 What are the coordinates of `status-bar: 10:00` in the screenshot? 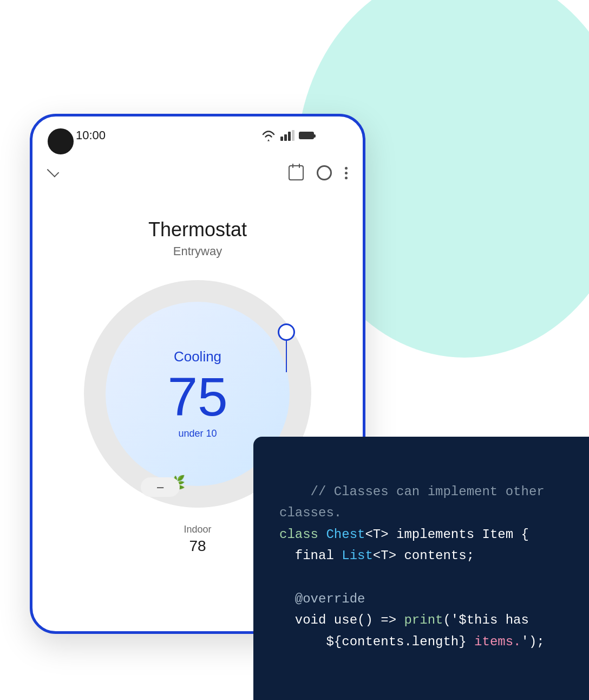 It's located at (198, 135).